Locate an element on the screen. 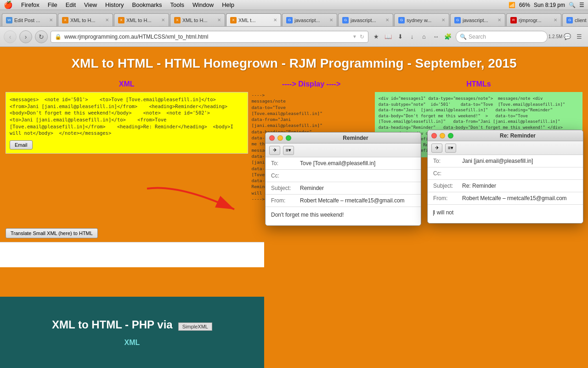 This screenshot has width=588, height=368. to-label-right: To: is located at coordinates (446, 161).